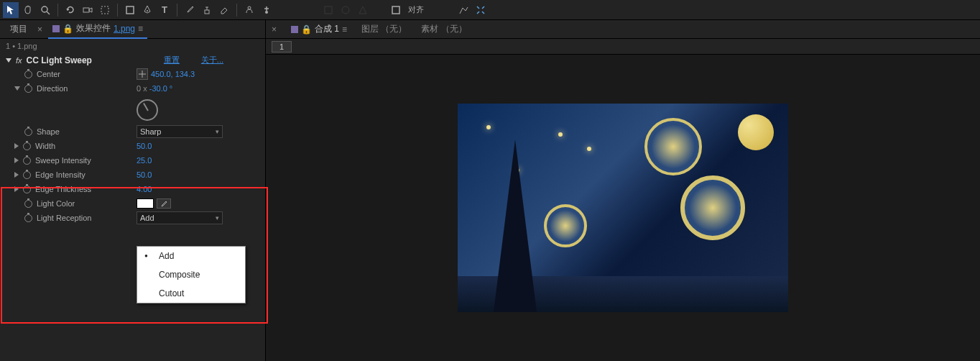 This screenshot has height=361, width=980. Describe the element at coordinates (132, 110) in the screenshot. I see `direction-dial-row` at that location.